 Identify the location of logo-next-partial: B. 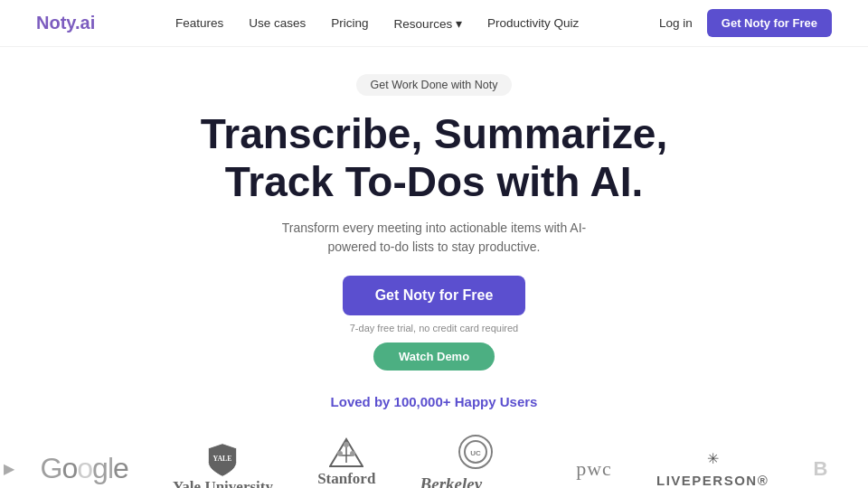
(820, 469).